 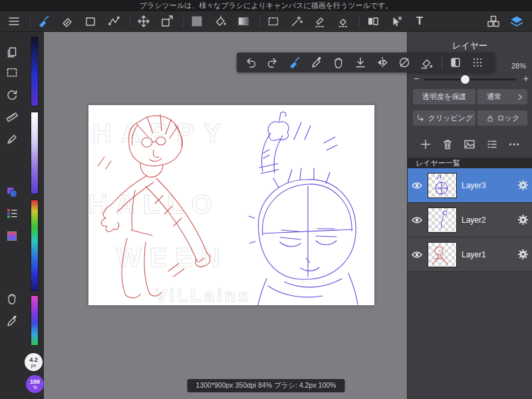 I want to click on opacity-slider-knob, so click(x=466, y=80).